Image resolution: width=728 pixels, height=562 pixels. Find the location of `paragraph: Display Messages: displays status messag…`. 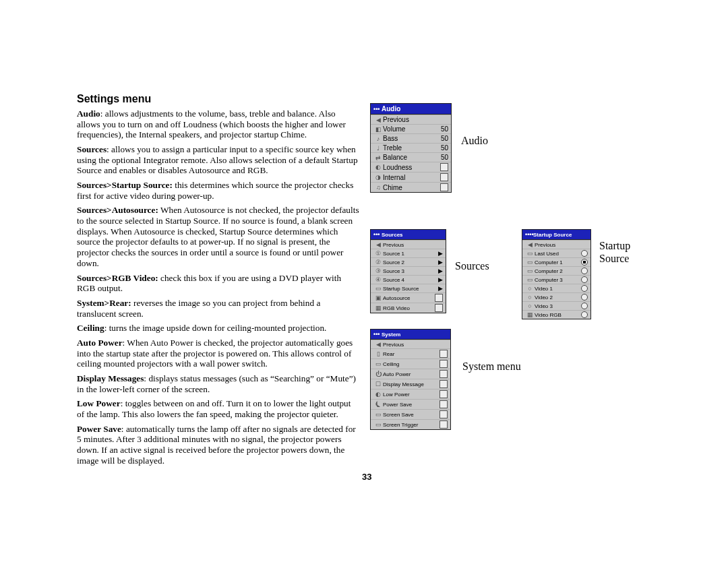

paragraph: Display Messages: displays status messag… is located at coordinates (218, 384).